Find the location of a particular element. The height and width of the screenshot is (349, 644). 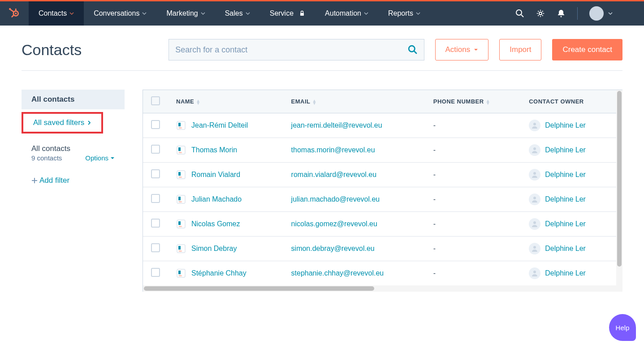

nav-conversations: Conversations is located at coordinates (120, 13).